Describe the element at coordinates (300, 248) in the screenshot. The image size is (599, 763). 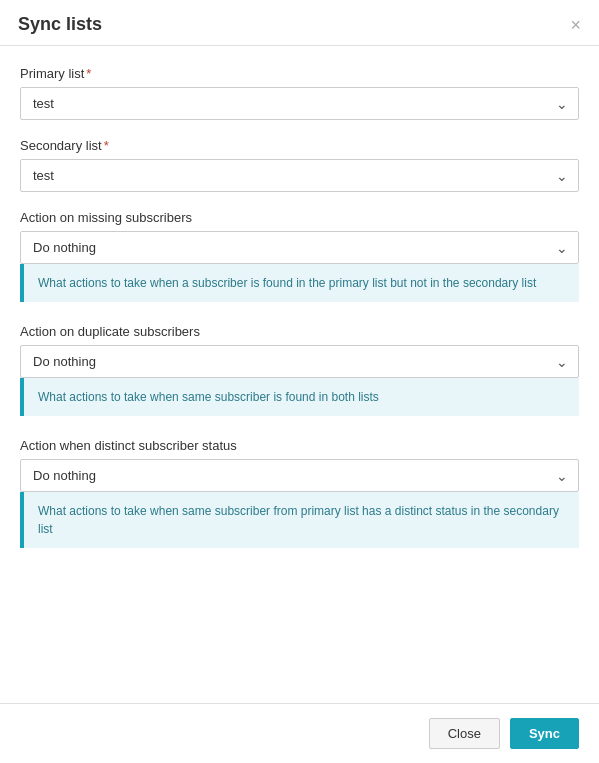
I see `action-missing-select: Do nothing ⌄` at that location.